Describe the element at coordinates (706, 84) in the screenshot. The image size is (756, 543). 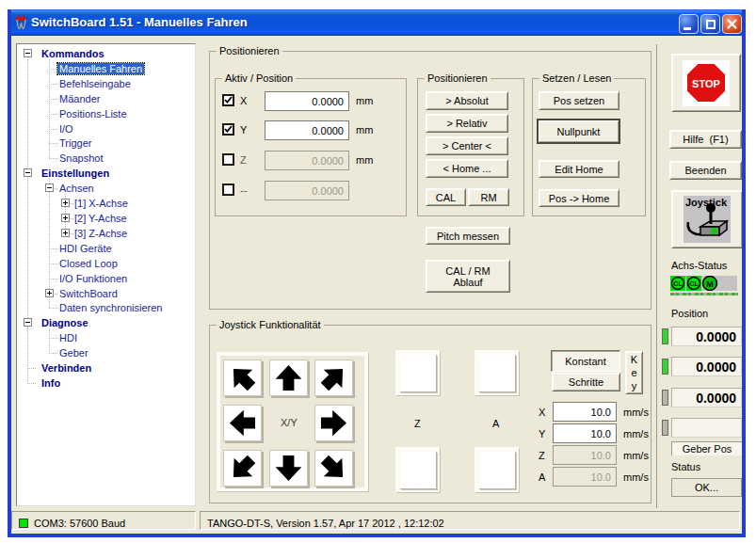
I see `svg-text: STOP` at that location.